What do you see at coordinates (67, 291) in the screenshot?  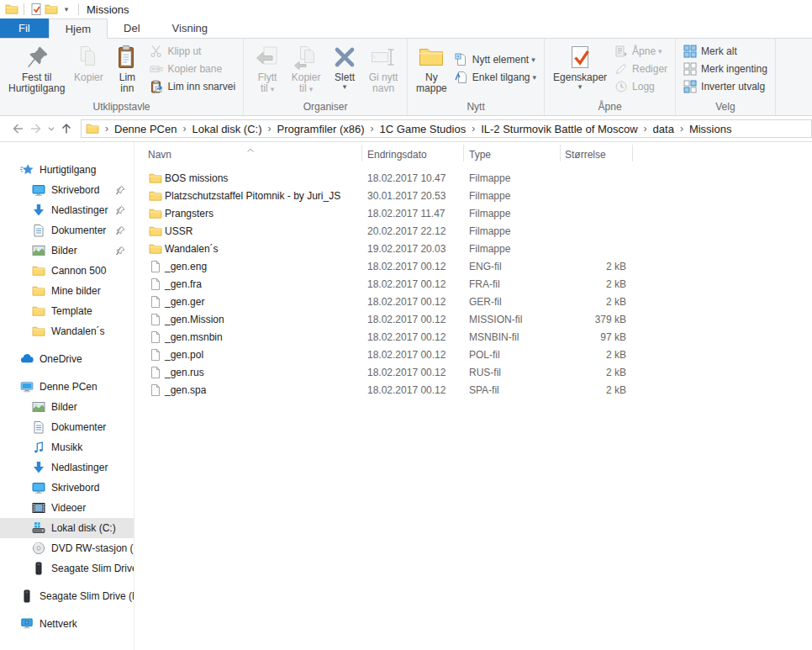 I see `sidebar-item-mine-bilder: Mine bilder` at bounding box center [67, 291].